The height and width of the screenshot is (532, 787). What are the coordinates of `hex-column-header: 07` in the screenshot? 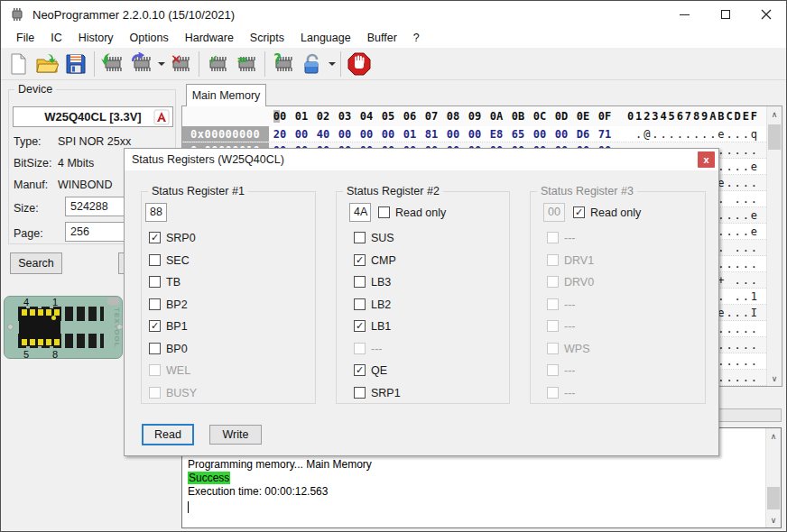 It's located at (431, 116).